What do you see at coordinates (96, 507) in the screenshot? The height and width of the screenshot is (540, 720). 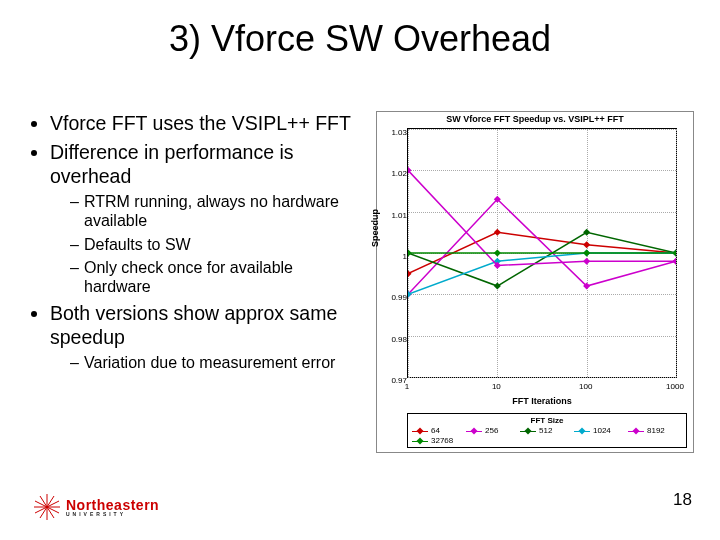 I see `footer-logo: Northeastern UNIVERSITY` at bounding box center [96, 507].